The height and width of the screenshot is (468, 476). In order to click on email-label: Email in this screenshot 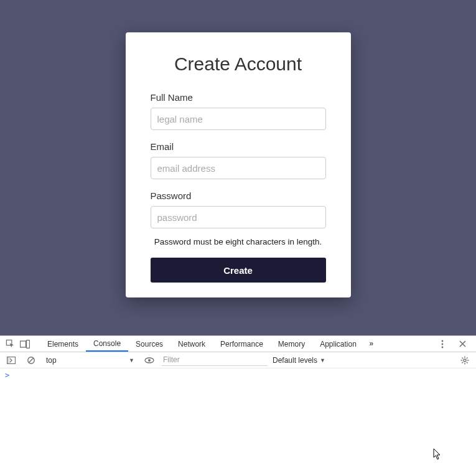, I will do `click(238, 147)`.